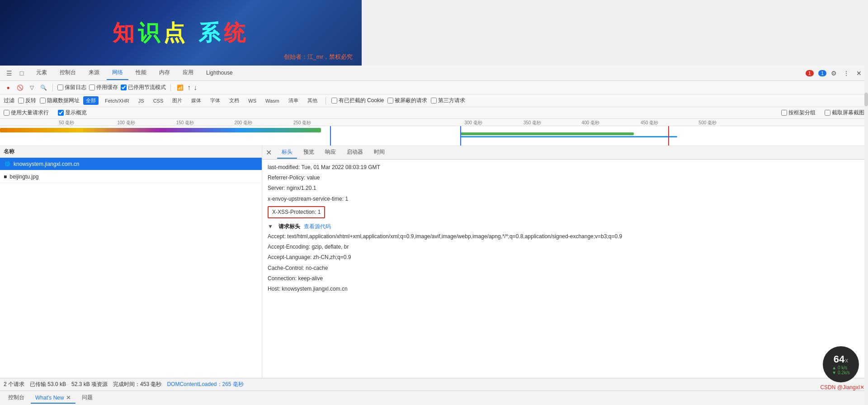 Image resolution: width=868 pixels, height=405 pixels. I want to click on filter-tag-img: 图片, so click(177, 100).